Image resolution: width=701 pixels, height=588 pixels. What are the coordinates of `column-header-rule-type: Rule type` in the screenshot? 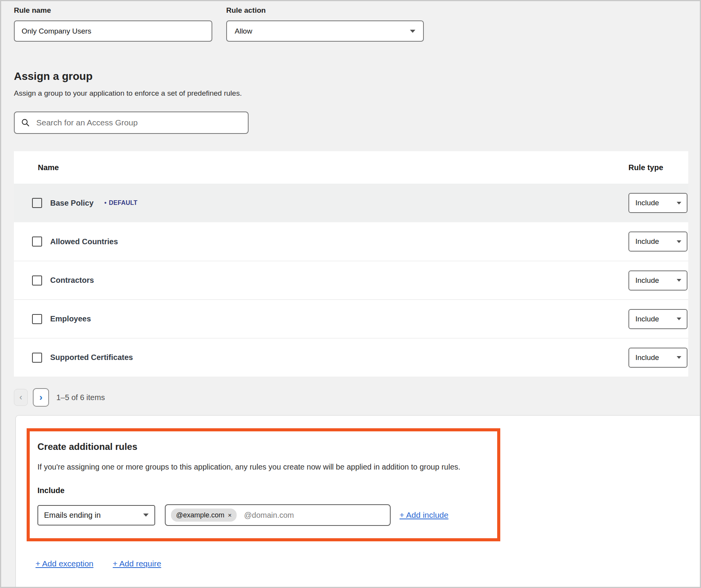 It's located at (659, 167).